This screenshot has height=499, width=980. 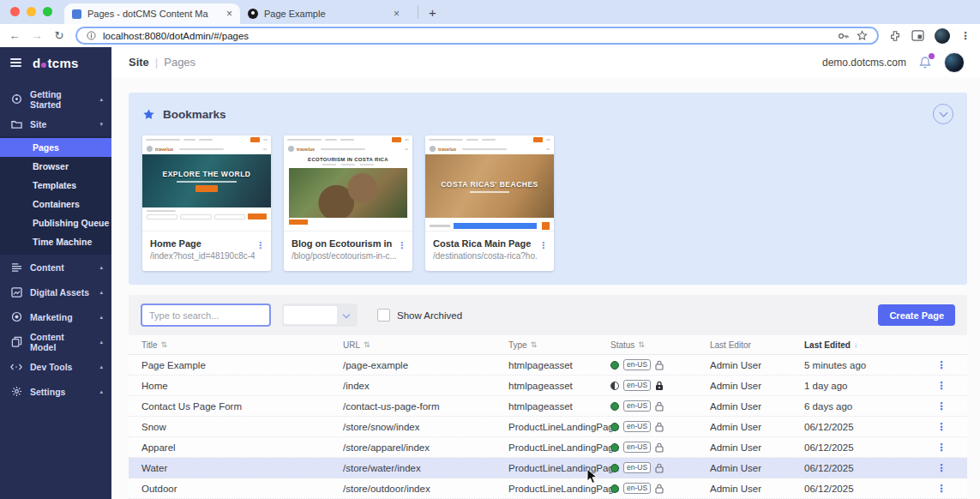 What do you see at coordinates (757, 468) in the screenshot?
I see `cell-editor: Admin User` at bounding box center [757, 468].